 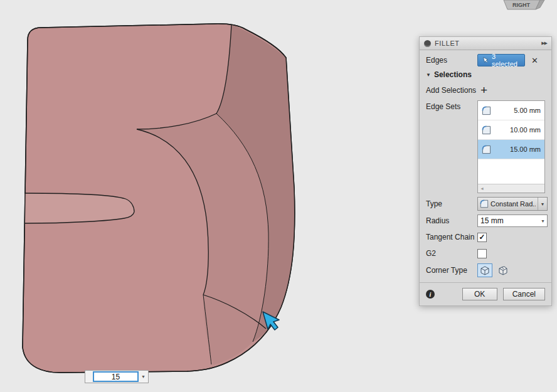 I want to click on check-icon: ✓, so click(x=482, y=237).